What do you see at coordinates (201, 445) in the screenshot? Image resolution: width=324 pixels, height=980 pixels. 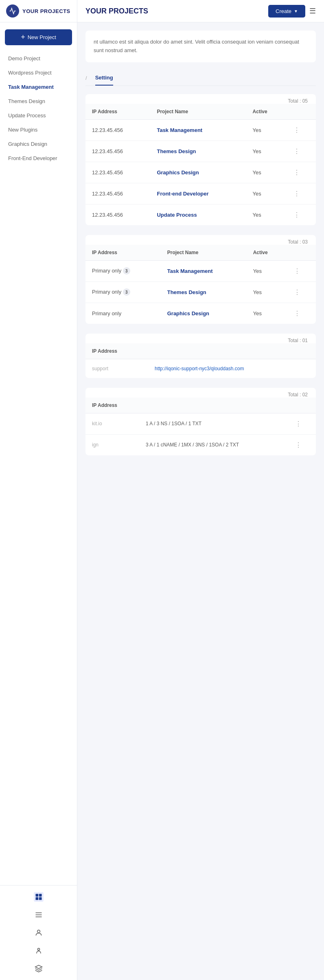 I see `table-row: ign 3 A / 1 cNAME / 1MX / 3NS / 1SOA / 2…` at bounding box center [201, 445].